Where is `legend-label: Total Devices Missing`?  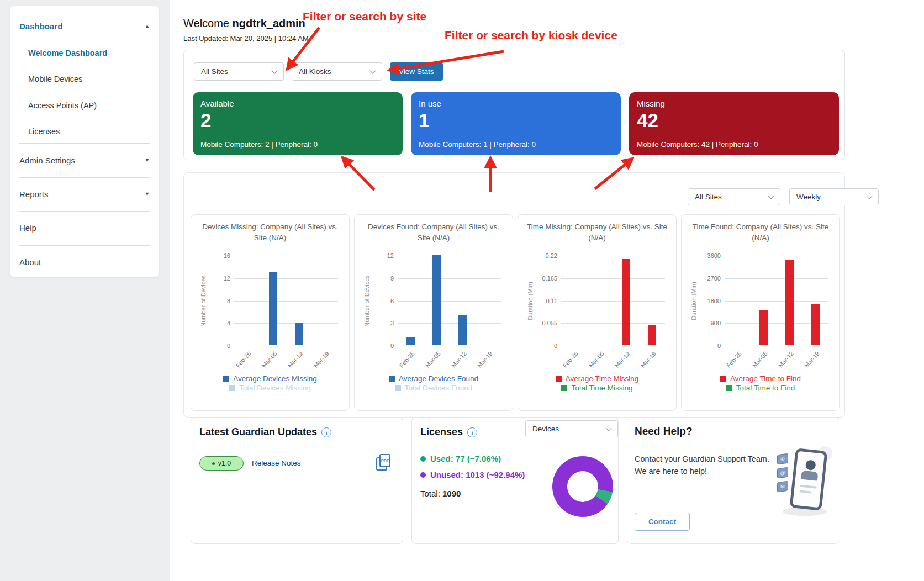
legend-label: Total Devices Missing is located at coordinates (275, 388).